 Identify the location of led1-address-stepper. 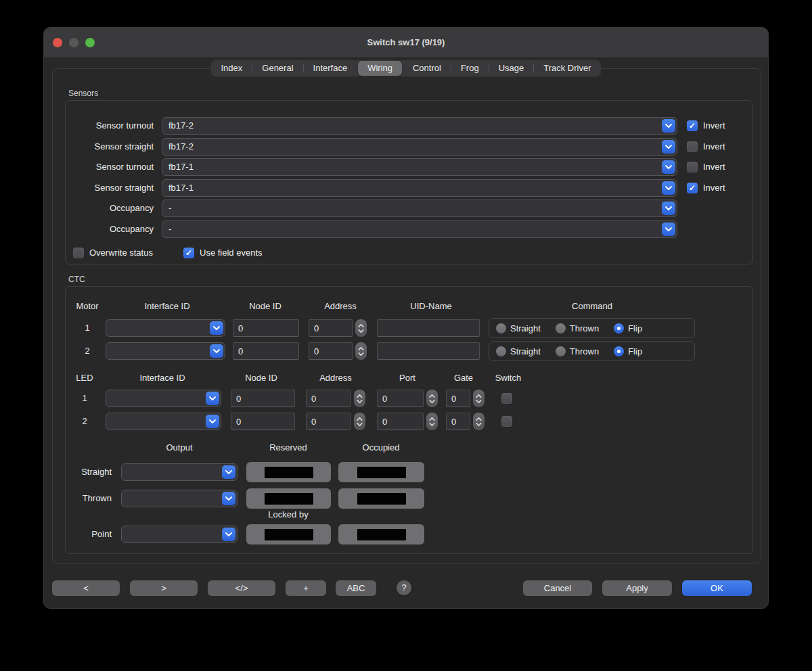
(360, 398).